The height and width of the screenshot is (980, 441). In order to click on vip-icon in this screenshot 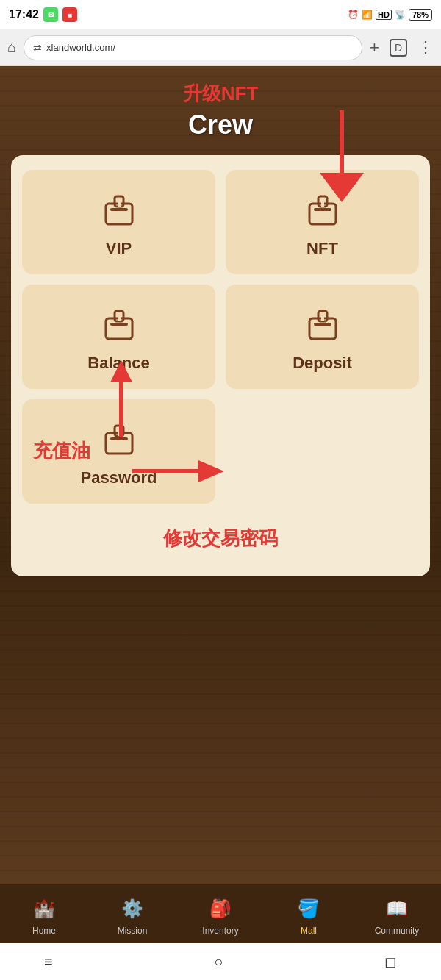, I will do `click(119, 211)`.